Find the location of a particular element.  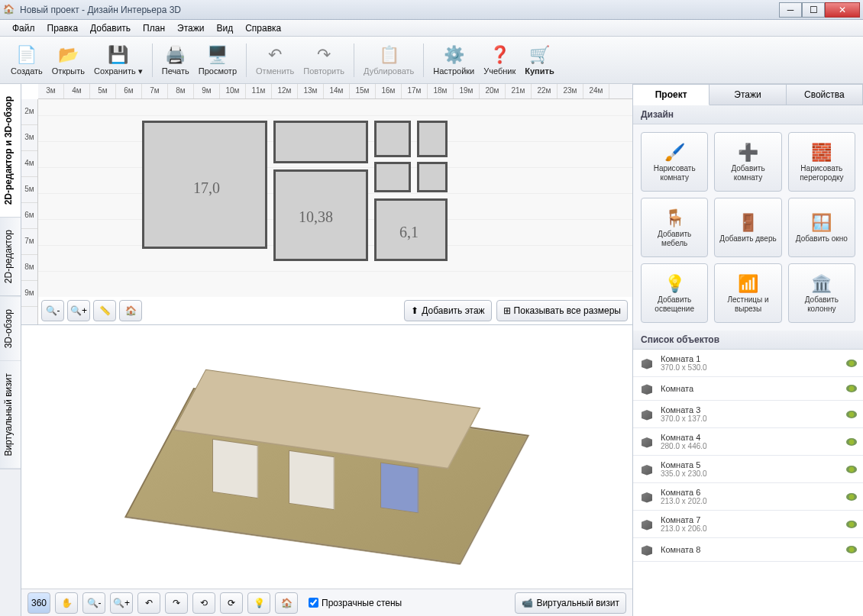

toolbar-button: 💾Сохранить ▾ is located at coordinates (118, 60).